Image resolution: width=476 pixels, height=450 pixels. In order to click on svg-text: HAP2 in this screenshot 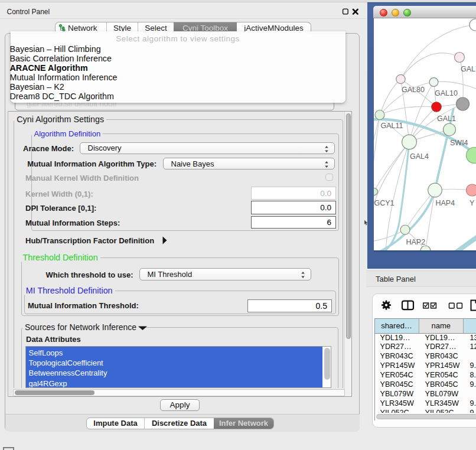, I will do `click(416, 242)`.